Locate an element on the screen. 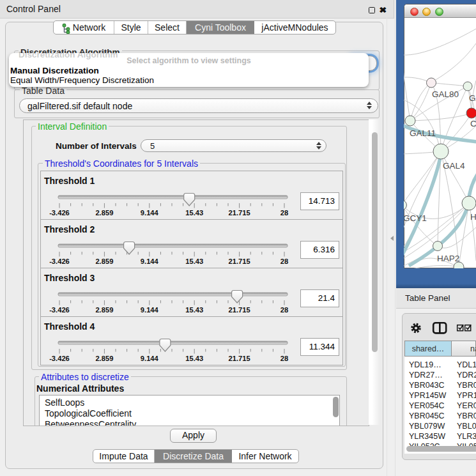  svg-text: H is located at coordinates (473, 217).